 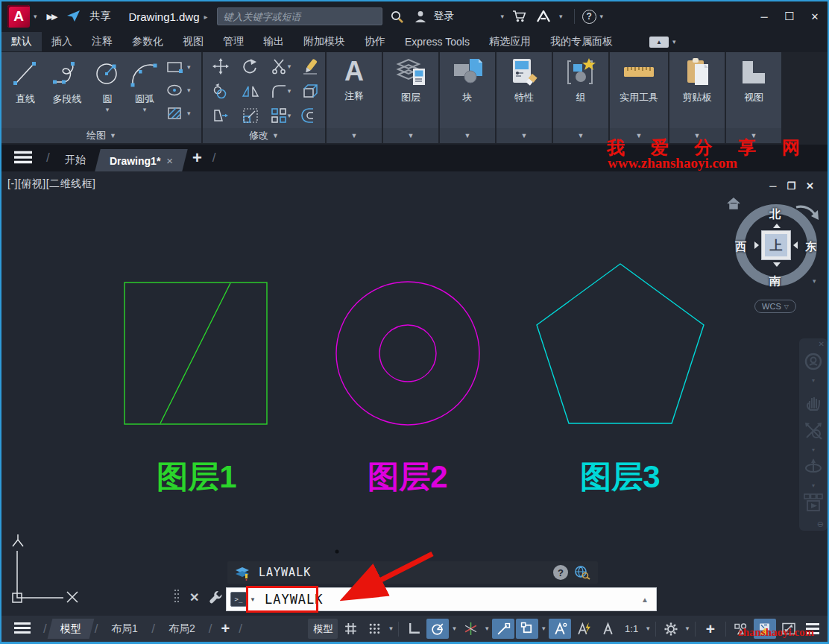 What do you see at coordinates (102, 42) in the screenshot?
I see `ribbon-tab-annotate: 注释` at bounding box center [102, 42].